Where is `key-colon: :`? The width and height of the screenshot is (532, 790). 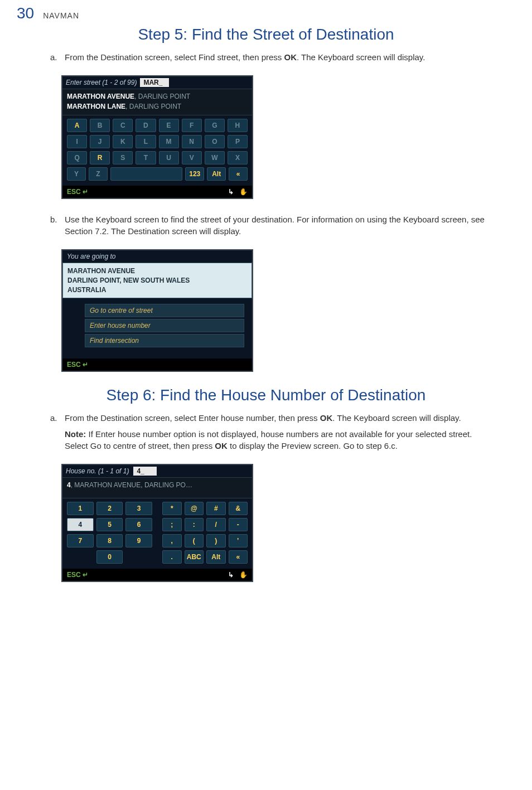 key-colon: : is located at coordinates (194, 525).